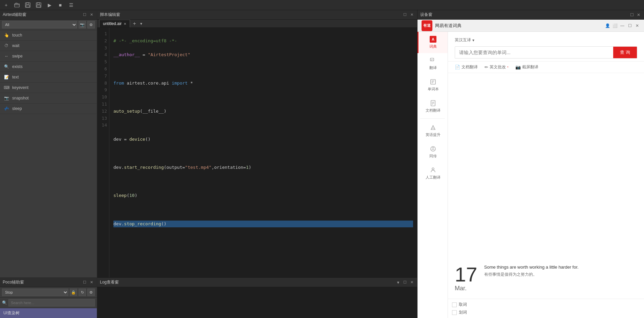  I want to click on youdao-titlebar: 有道 网易有道词典 👤 ⬜ — ☐ ✕, so click(531, 26).